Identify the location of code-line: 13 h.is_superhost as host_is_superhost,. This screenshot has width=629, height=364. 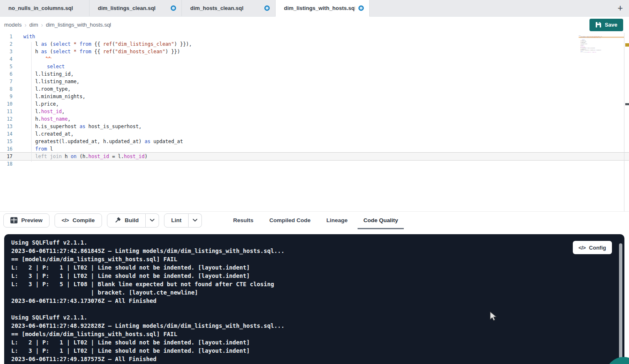
(315, 126).